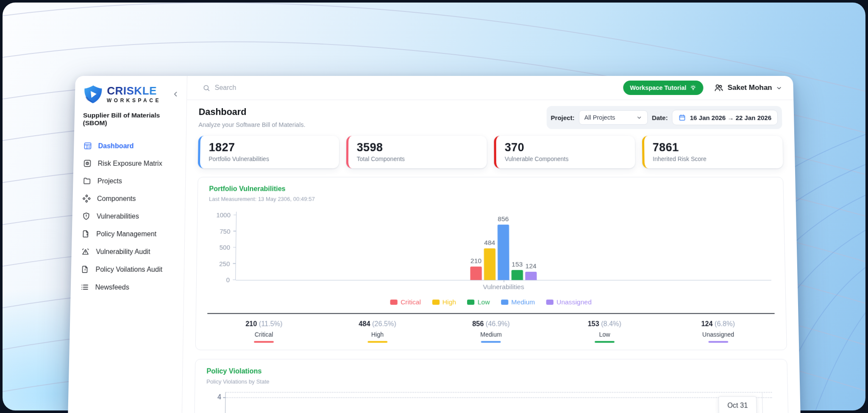 The image size is (868, 413). Describe the element at coordinates (531, 276) in the screenshot. I see `bar-unassigned` at that location.